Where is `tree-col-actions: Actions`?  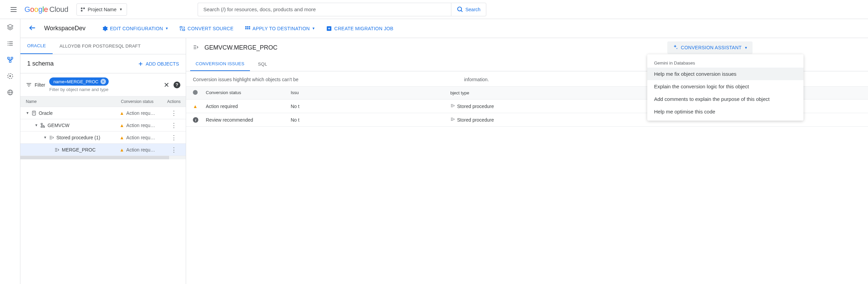 tree-col-actions: Actions is located at coordinates (174, 102).